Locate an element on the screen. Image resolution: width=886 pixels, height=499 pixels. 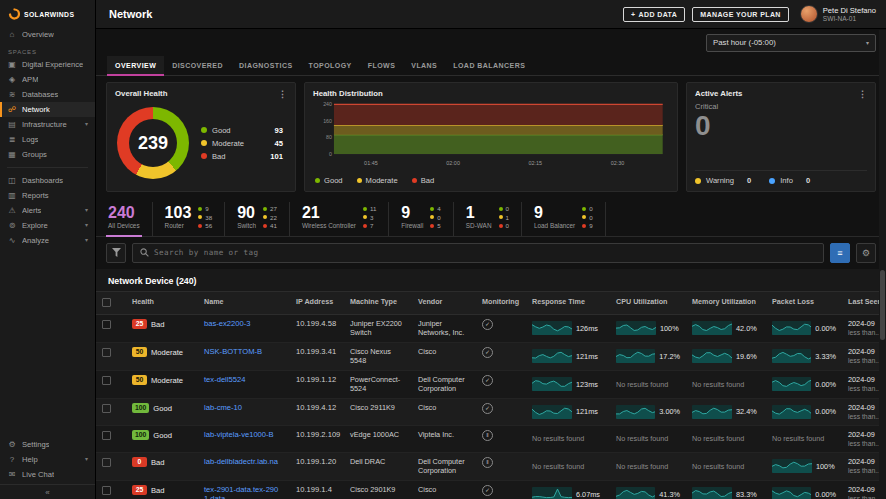
column-header-packet: Packet Loss is located at coordinates (804, 303).